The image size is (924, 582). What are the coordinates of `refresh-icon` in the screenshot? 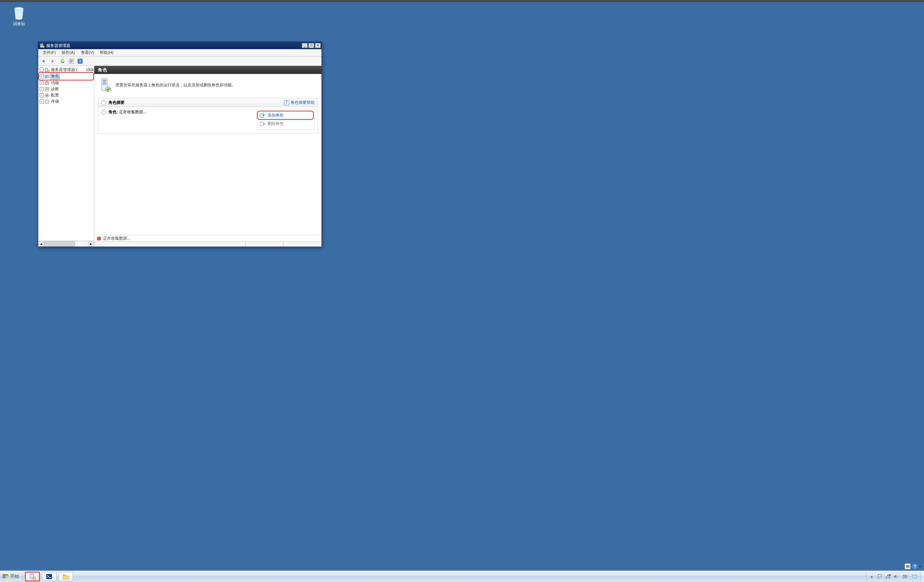 It's located at (63, 61).